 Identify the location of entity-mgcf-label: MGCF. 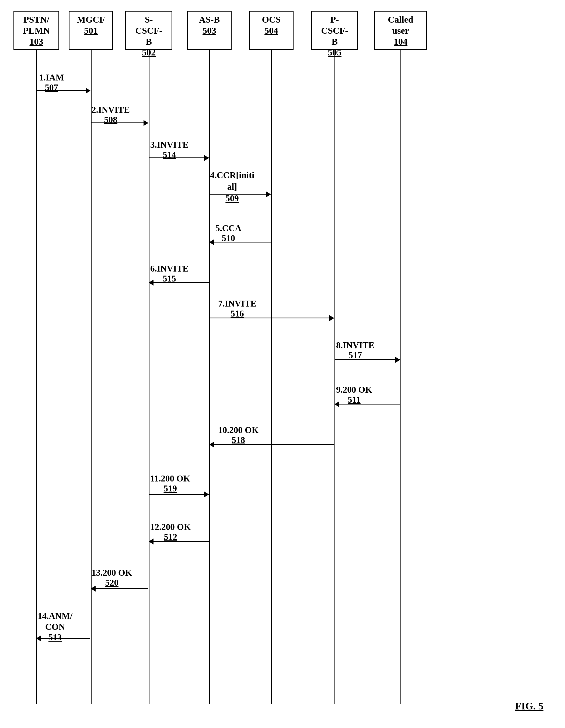
(91, 20).